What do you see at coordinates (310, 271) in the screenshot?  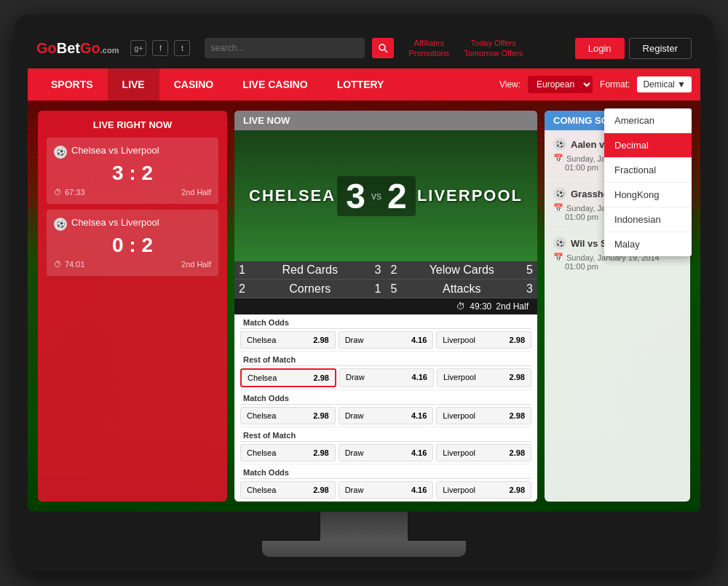 I see `stat-red-cards: 1 Red Cards 3` at bounding box center [310, 271].